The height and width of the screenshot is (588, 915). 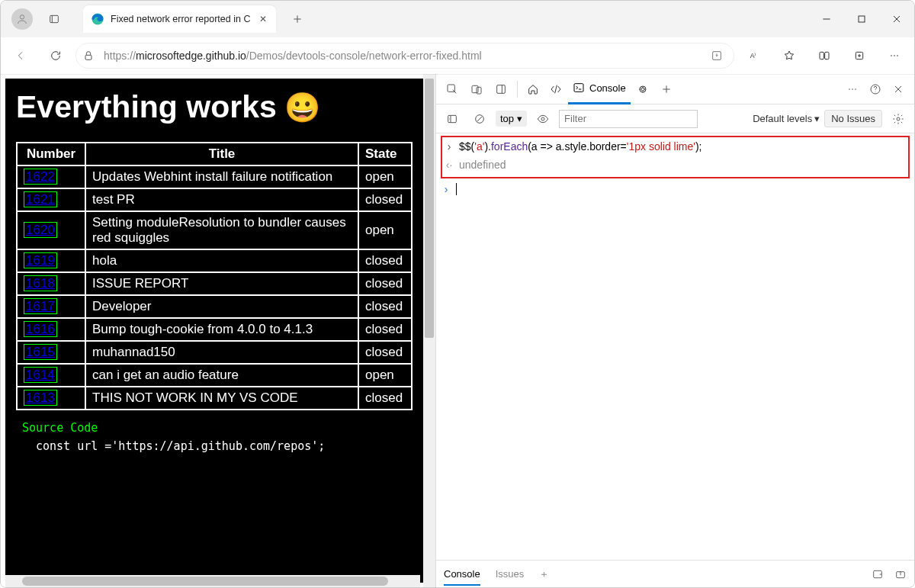 What do you see at coordinates (862, 19) in the screenshot?
I see `maximize-button` at bounding box center [862, 19].